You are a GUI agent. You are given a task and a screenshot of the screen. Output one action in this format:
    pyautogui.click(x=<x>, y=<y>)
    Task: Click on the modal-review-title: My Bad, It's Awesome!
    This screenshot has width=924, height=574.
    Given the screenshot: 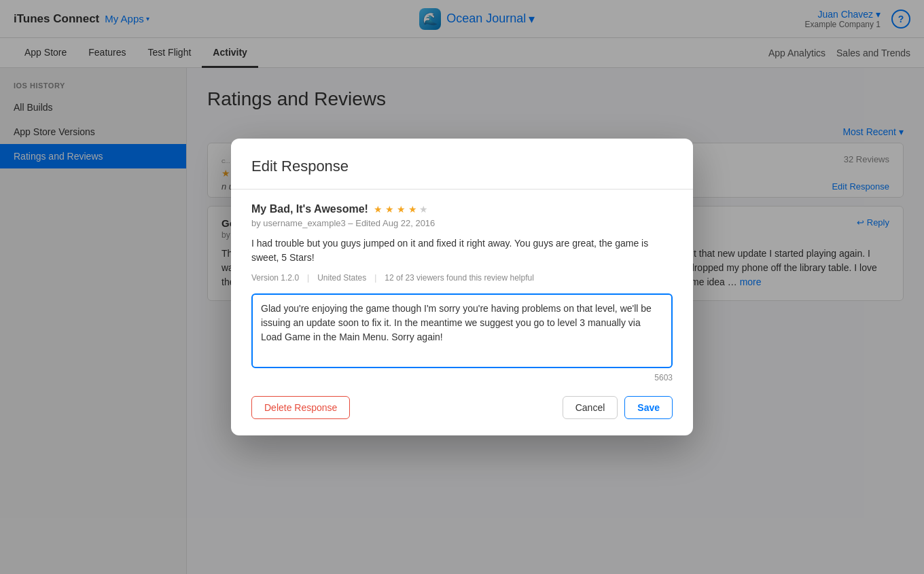 What is the action you would take?
    pyautogui.click(x=310, y=209)
    